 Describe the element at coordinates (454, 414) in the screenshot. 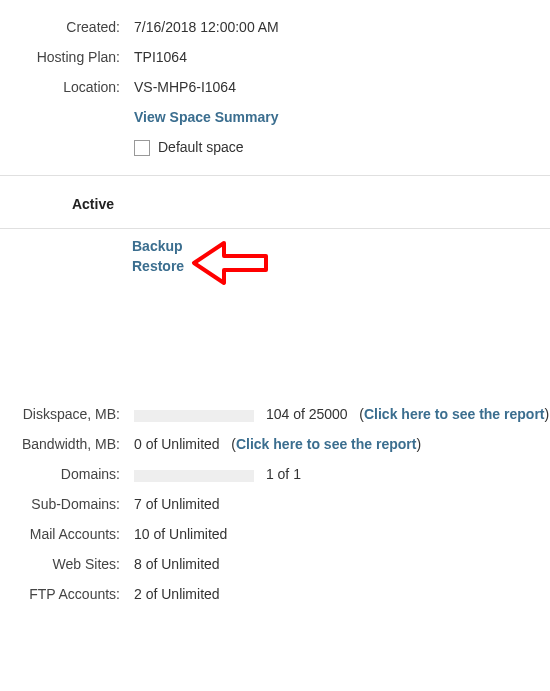

I see `diskspace-report-link: Click here to see the report` at that location.